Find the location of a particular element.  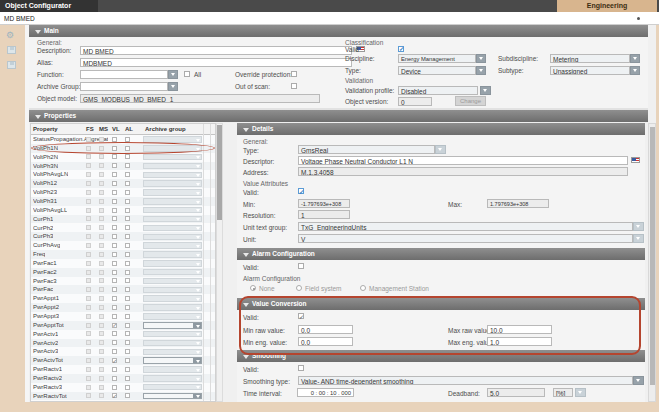

table-row: CurPh2 is located at coordinates (123, 228).